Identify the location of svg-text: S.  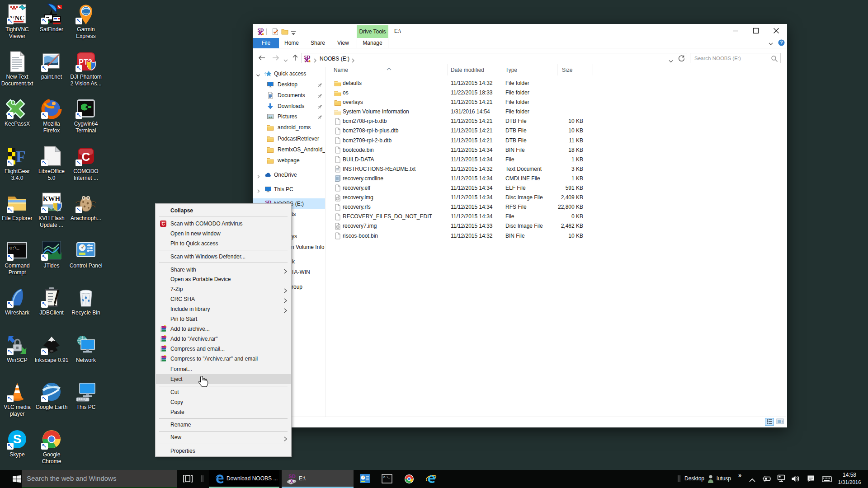
(17, 439).